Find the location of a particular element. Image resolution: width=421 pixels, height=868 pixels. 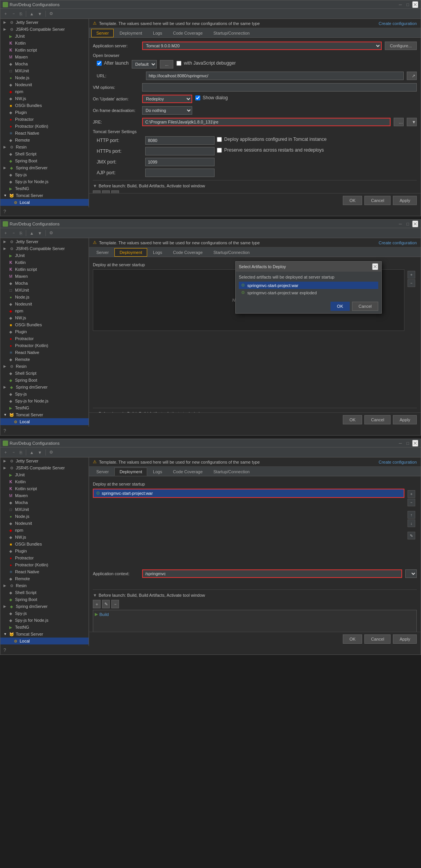

s2-shell: ◆Shell Script is located at coordinates (45, 373).